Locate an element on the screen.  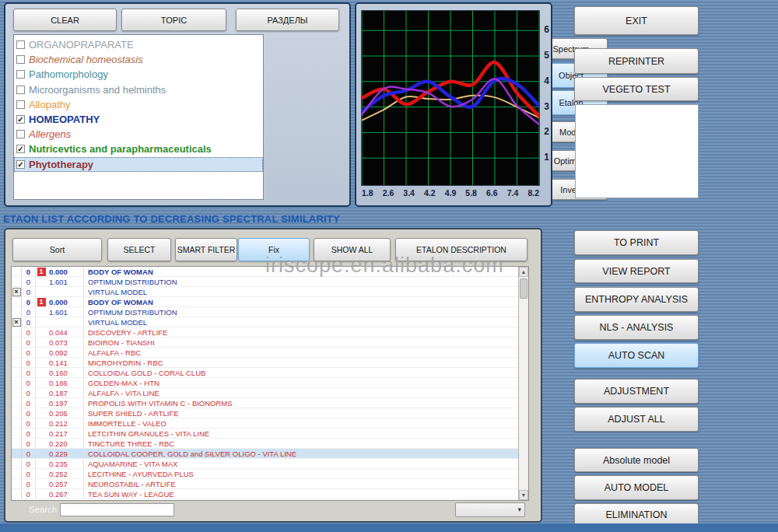
etalon-row: 00.220TINCTURE THREE - RBC is located at coordinates (270, 443).